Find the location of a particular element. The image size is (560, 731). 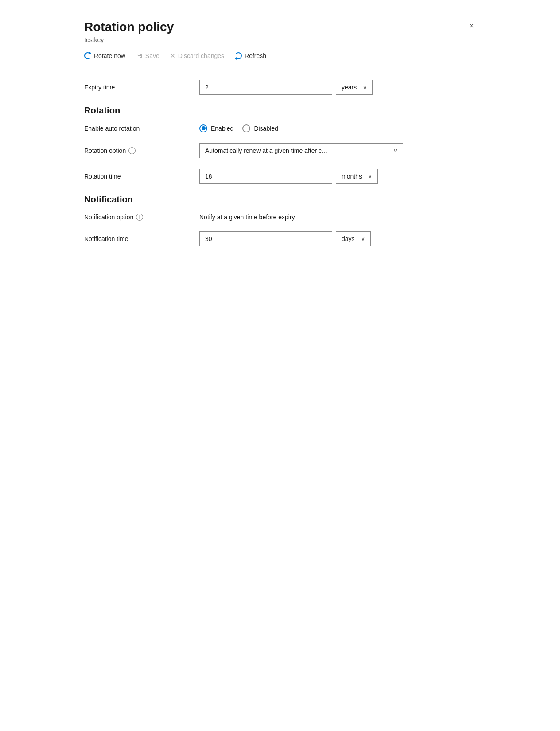

auto-rotation-radio-group: Enabled Disabled is located at coordinates (239, 128).